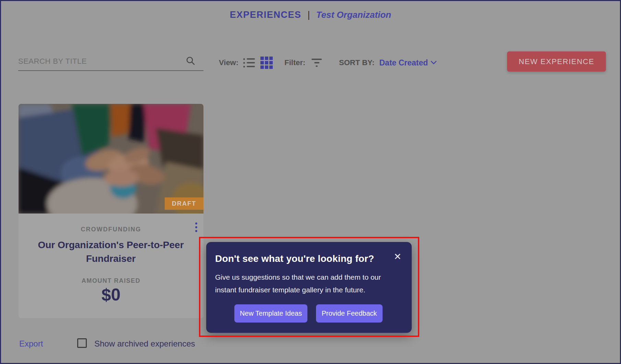  What do you see at coordinates (246, 63) in the screenshot?
I see `view-toggle-group: View:` at bounding box center [246, 63].